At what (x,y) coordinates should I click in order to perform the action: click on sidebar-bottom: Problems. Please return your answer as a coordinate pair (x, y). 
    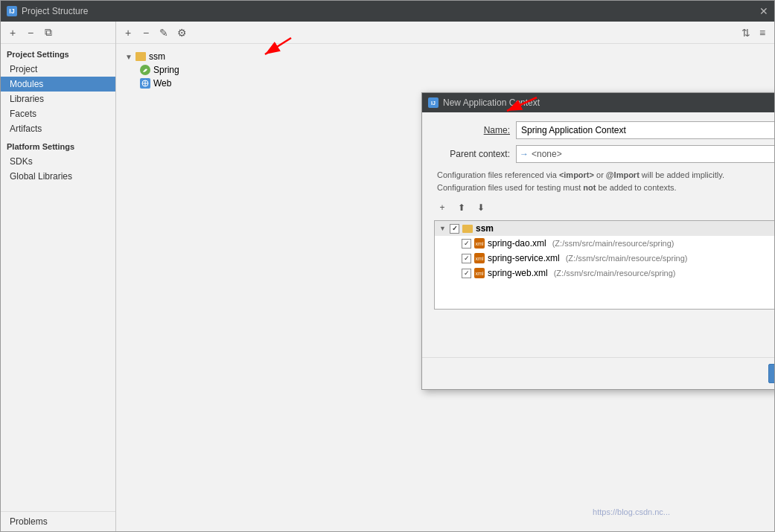
    Looking at the image, I should click on (58, 521).